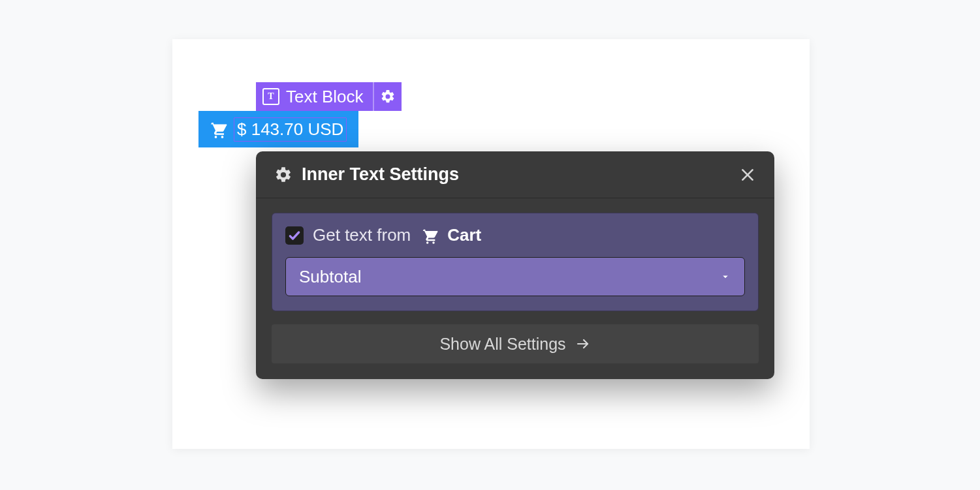 This screenshot has height=490, width=980. Describe the element at coordinates (748, 175) in the screenshot. I see `close-icon` at that location.